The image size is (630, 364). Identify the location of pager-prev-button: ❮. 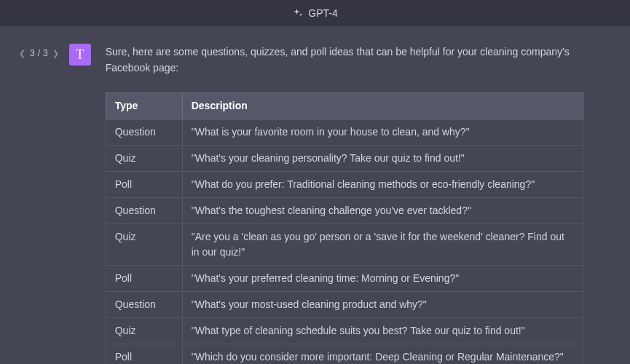
(22, 54).